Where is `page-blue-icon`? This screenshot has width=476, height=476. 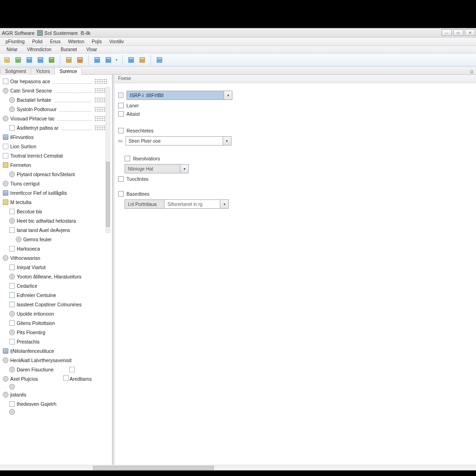
page-blue-icon is located at coordinates (108, 60).